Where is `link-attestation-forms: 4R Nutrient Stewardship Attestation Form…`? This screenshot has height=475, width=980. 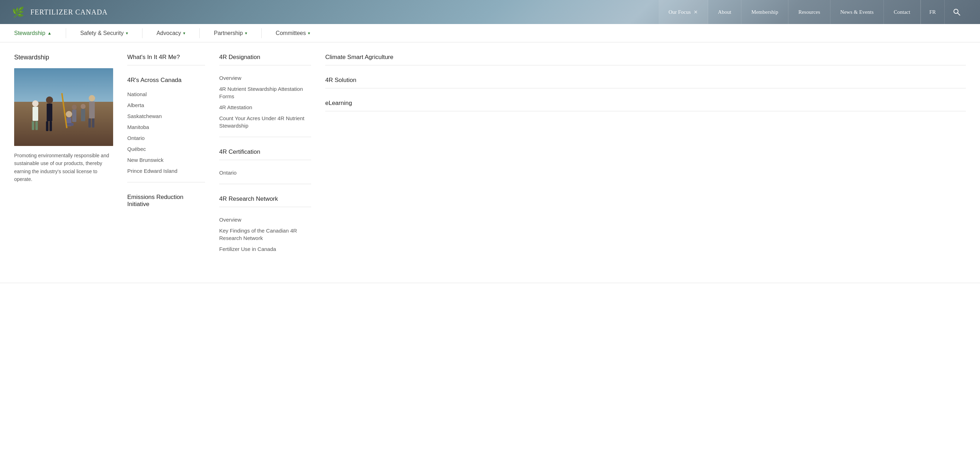 link-attestation-forms: 4R Nutrient Stewardship Attestation Form… is located at coordinates (265, 93).